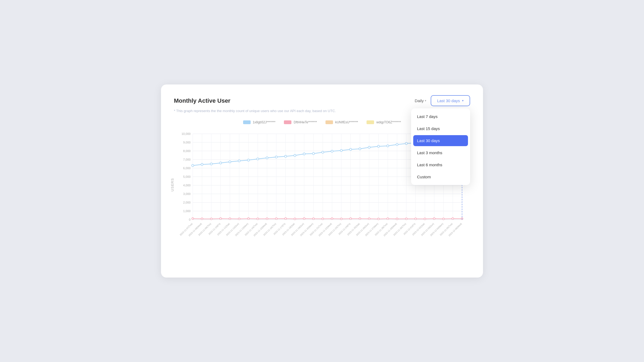 The height and width of the screenshot is (362, 644). I want to click on card-header: Monthly Active User Daily ▾ Last 30 days…, so click(322, 101).